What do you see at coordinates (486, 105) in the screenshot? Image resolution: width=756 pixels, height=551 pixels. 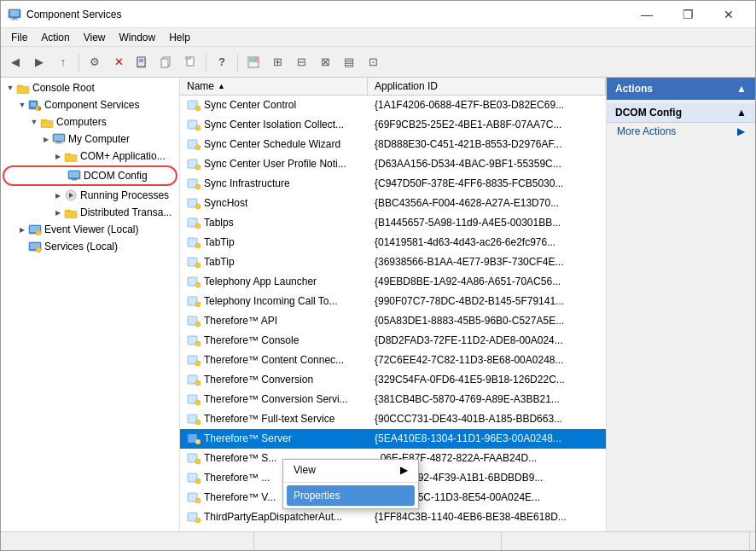 I see `list-cell-appid: {1A1F4206-0688-4E7F-BE03-D82EC69...` at bounding box center [486, 105].